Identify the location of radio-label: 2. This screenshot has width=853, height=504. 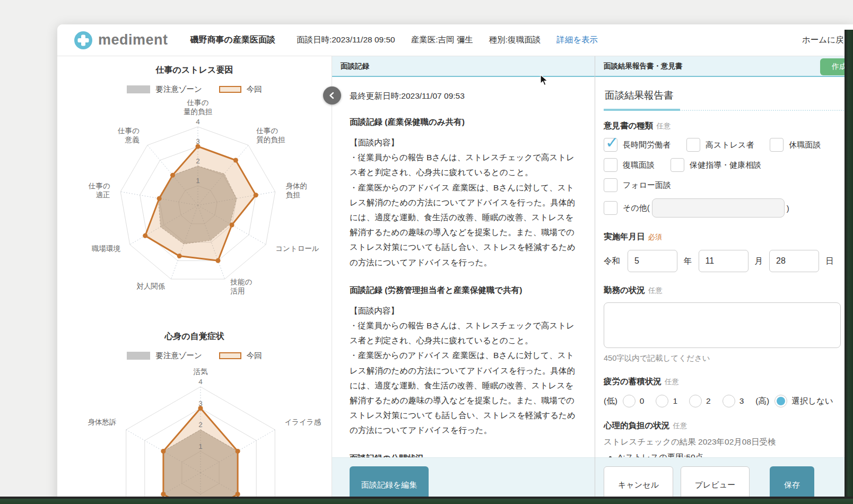
(709, 401).